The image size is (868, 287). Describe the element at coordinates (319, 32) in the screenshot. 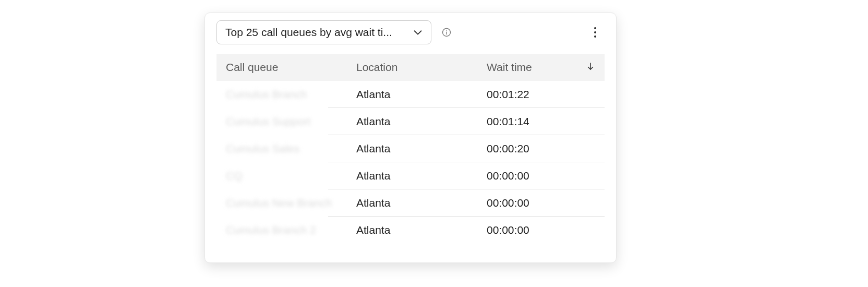

I see `report-selector-label: Top 25 call queues by avg wait ti...` at that location.